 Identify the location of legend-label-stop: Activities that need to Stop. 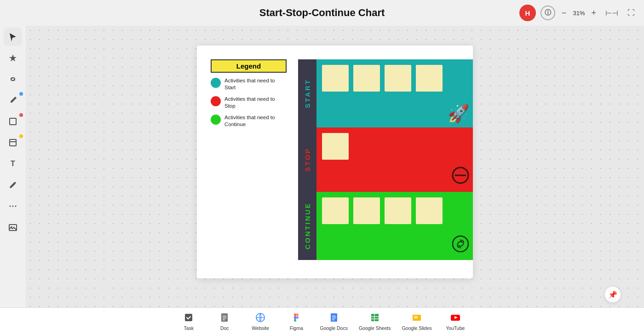
(256, 103).